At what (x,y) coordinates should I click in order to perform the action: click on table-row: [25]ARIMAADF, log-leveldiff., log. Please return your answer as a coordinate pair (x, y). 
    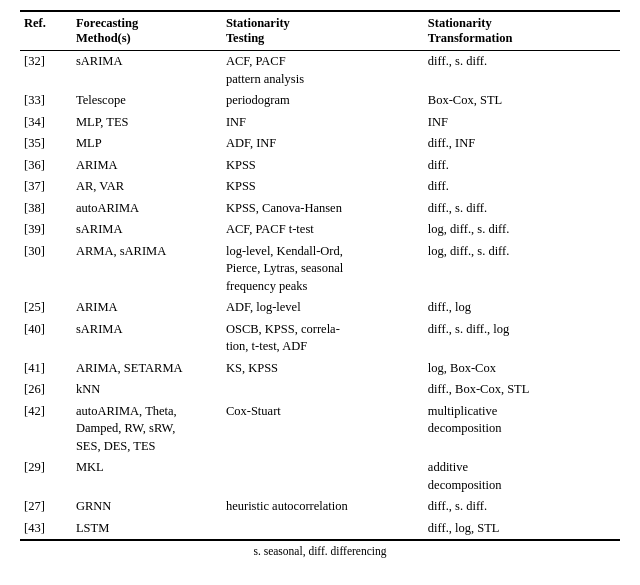
    Looking at the image, I should click on (320, 308).